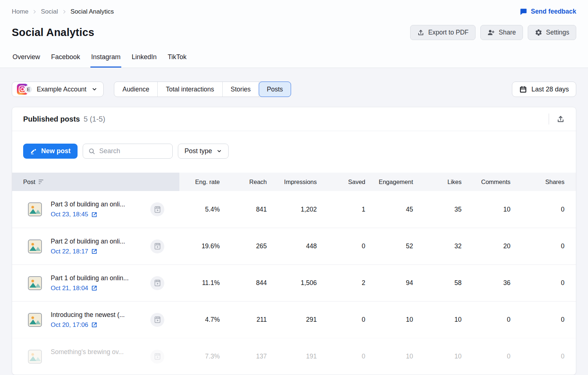  Describe the element at coordinates (202, 89) in the screenshot. I see `report-segmented-control: Audience Total interactions Stories Post…` at that location.